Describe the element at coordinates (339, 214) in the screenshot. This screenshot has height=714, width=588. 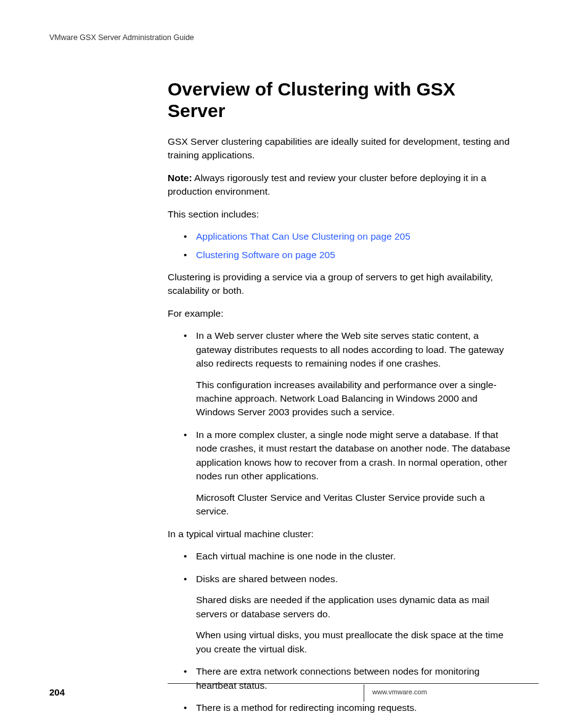
I see `section-includes-label: This section includes:` at that location.